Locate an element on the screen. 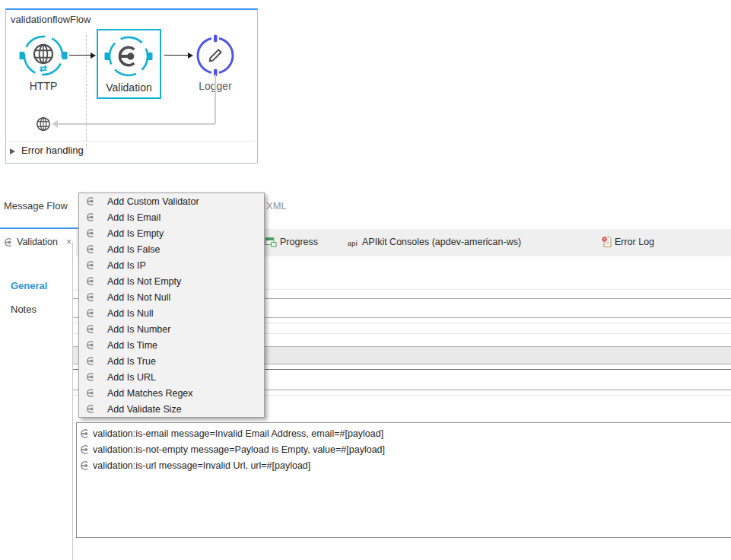  connector-validation-logger is located at coordinates (176, 55).